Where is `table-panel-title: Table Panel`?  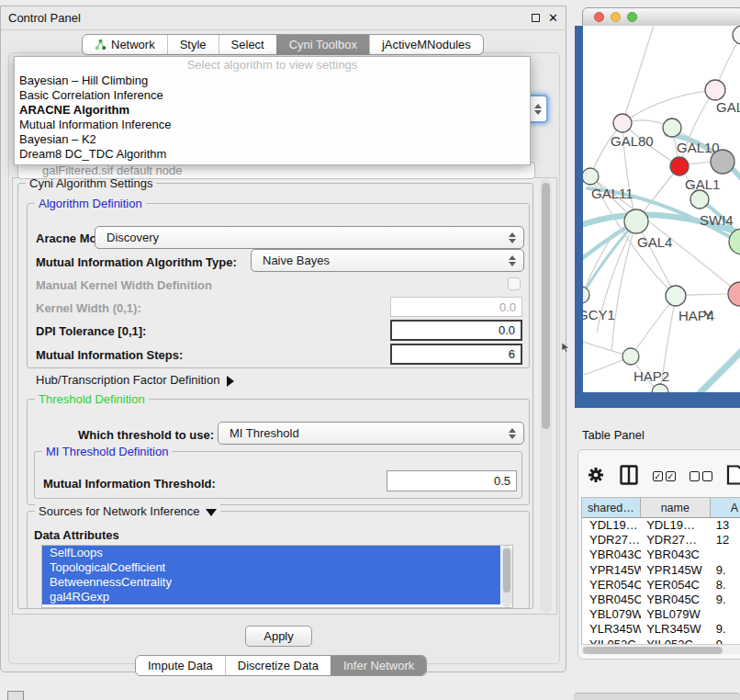 table-panel-title: Table Panel is located at coordinates (613, 435).